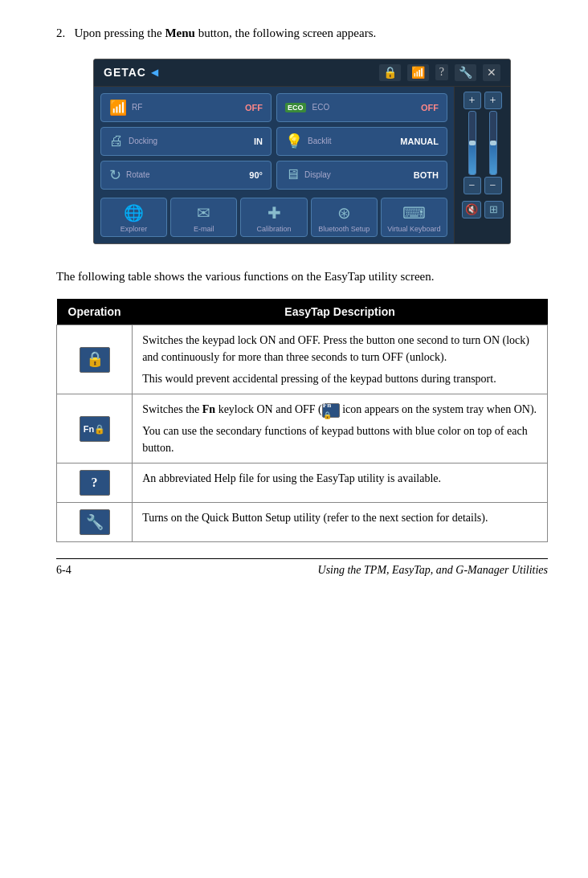 Image resolution: width=588 pixels, height=878 pixels. I want to click on intro-paragraph: 2. Upon pressing the Menu button, the fo…, so click(302, 34).